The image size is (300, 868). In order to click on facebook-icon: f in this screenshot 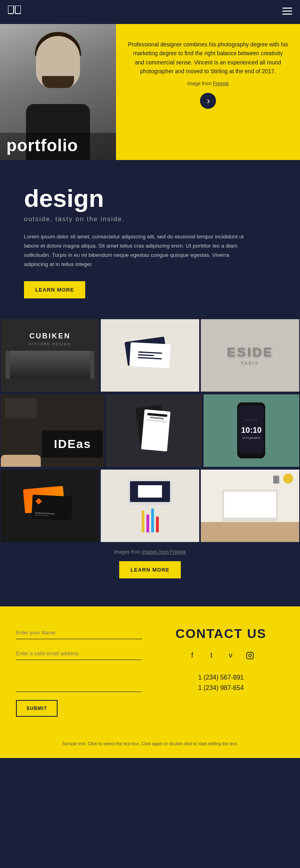, I will do `click(192, 656)`.